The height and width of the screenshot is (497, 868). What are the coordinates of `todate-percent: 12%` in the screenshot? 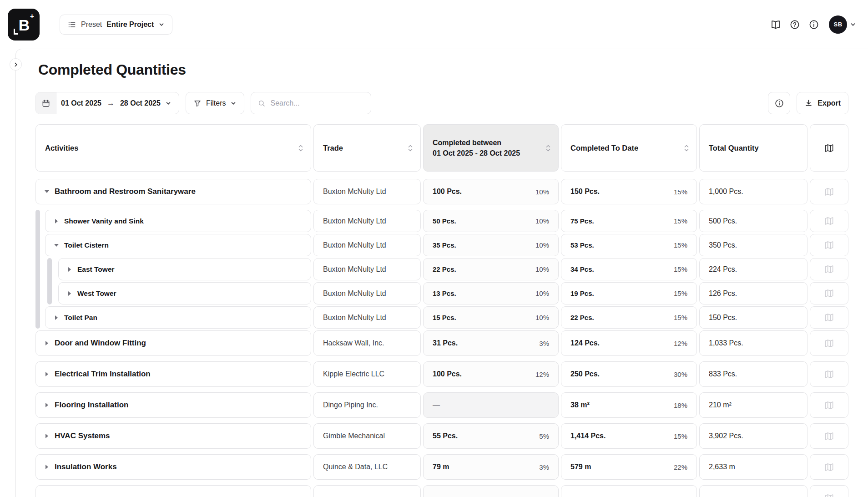 It's located at (681, 343).